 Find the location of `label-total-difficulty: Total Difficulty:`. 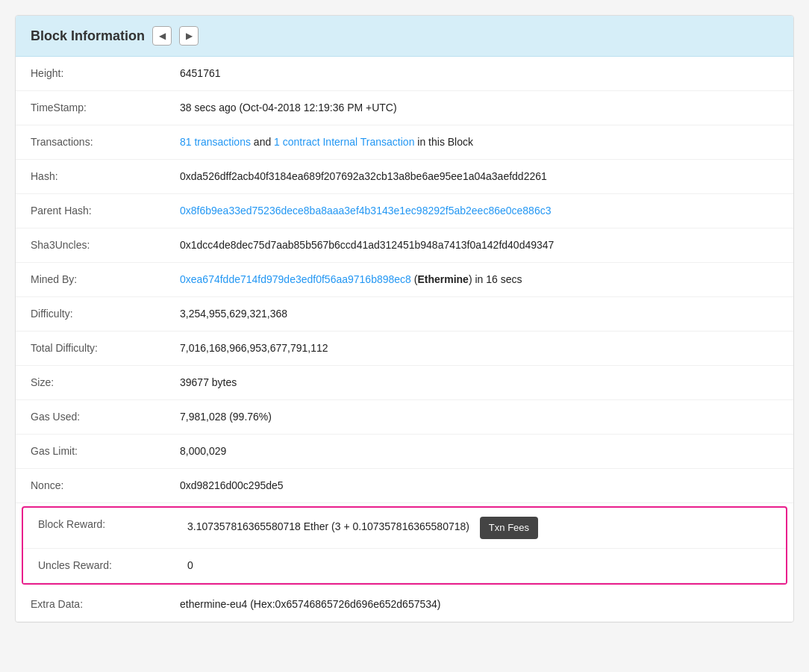

label-total-difficulty: Total Difficulty: is located at coordinates (90, 349).